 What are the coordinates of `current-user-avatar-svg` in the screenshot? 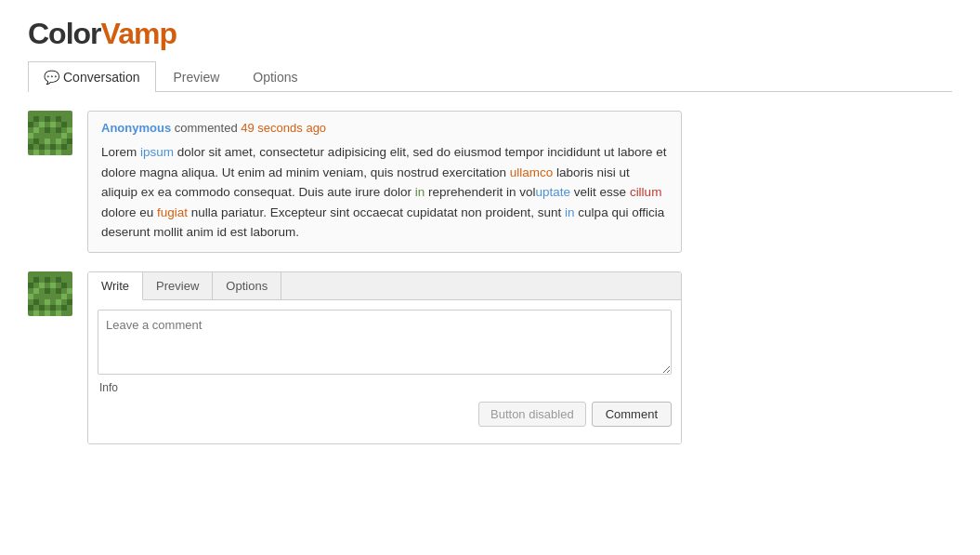 It's located at (50, 294).